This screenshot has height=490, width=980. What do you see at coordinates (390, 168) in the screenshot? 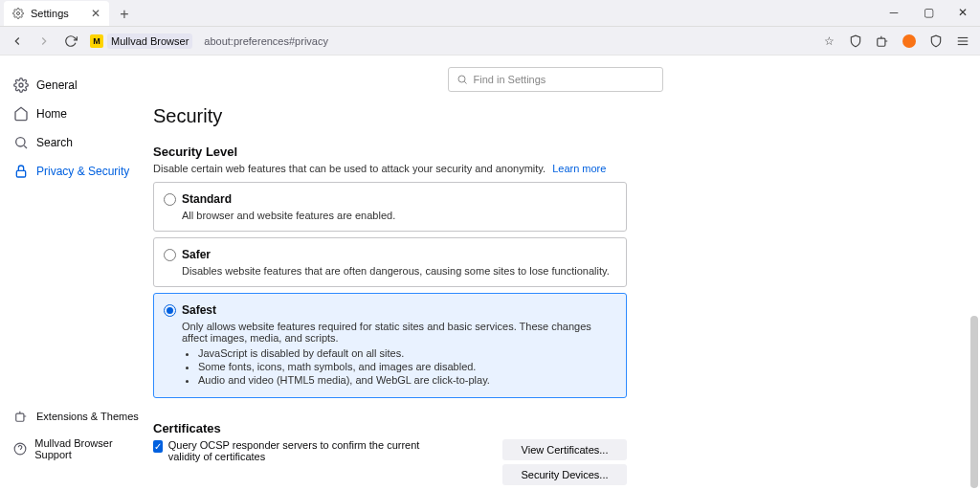
I see `section-desc: Disable certain web features that can be…` at bounding box center [390, 168].